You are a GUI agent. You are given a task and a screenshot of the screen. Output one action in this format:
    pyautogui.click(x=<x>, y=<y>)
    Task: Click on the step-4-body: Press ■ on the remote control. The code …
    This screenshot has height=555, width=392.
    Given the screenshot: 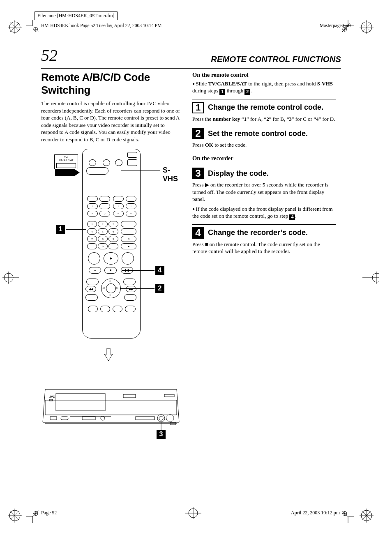 What is the action you would take?
    pyautogui.click(x=264, y=248)
    